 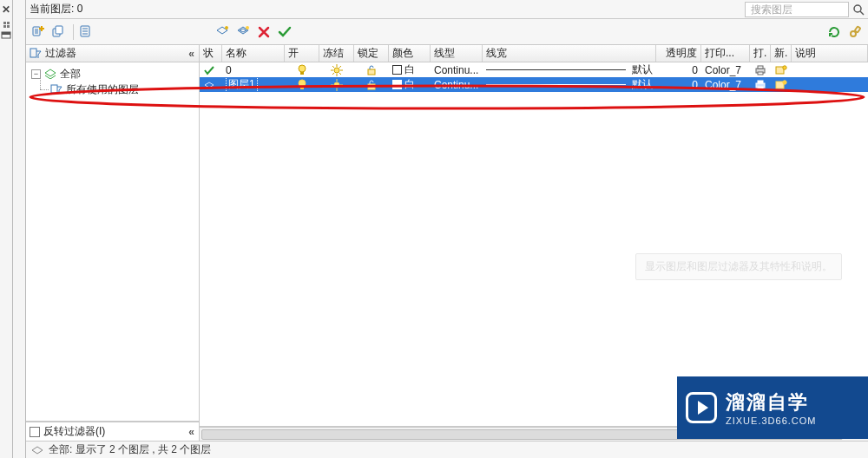 I want to click on play-icon, so click(x=701, y=408).